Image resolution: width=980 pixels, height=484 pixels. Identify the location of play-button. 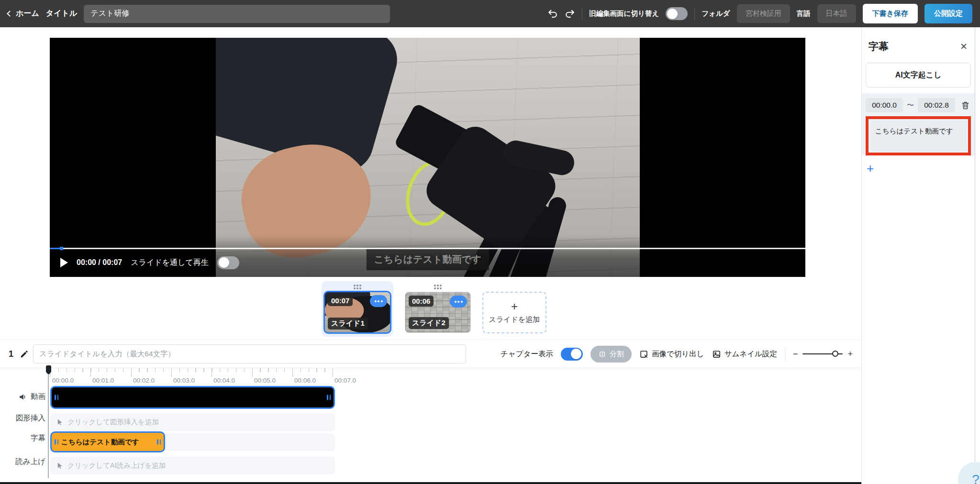
(64, 263).